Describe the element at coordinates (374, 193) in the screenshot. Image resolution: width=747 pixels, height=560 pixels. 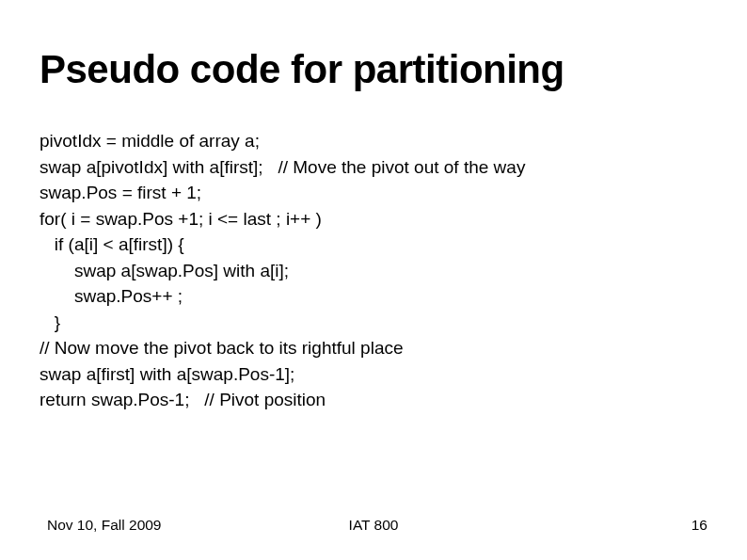
I see `code-line: swap.Pos = first + 1;` at that location.